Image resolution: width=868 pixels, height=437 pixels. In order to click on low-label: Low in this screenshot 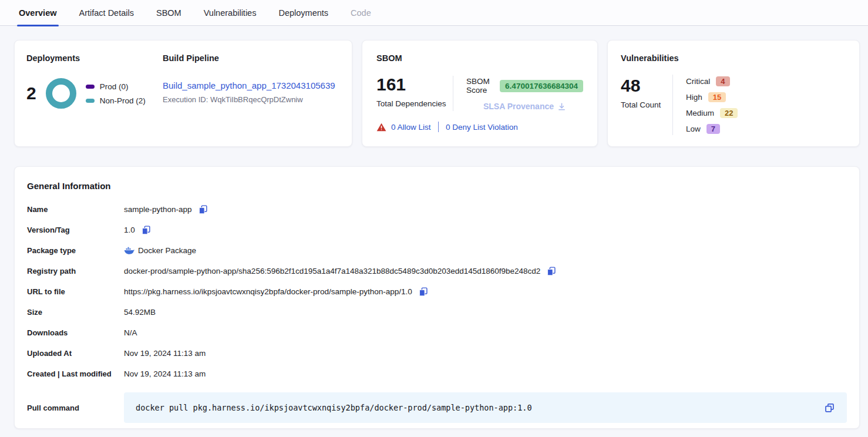, I will do `click(693, 129)`.